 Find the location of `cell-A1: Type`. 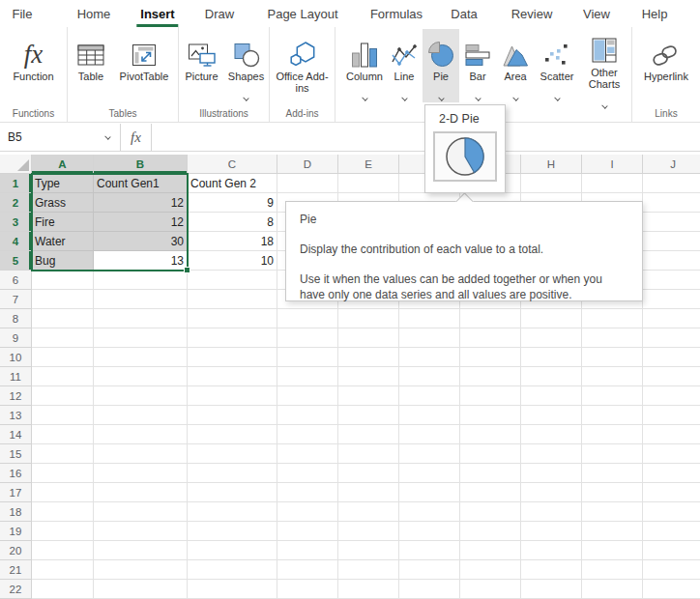

cell-A1: Type is located at coordinates (63, 184).